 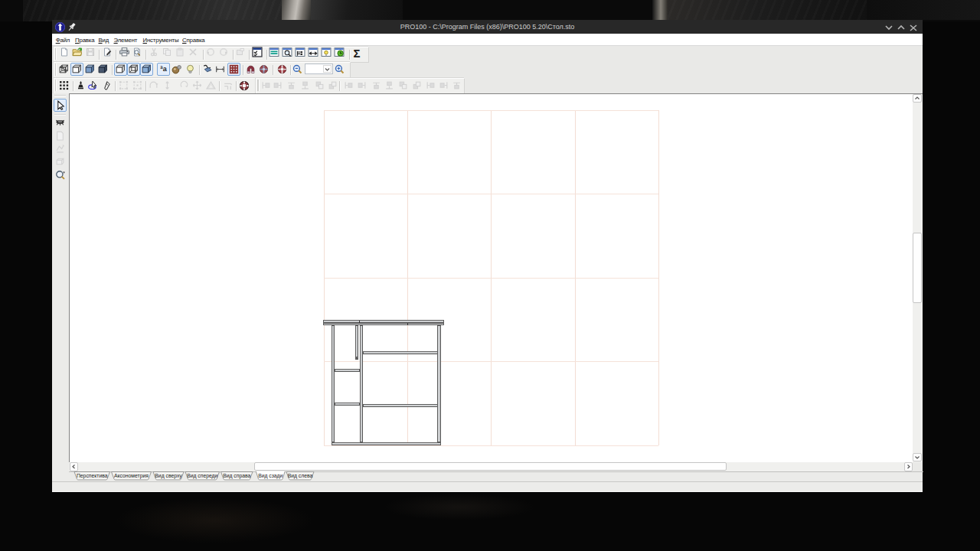 I want to click on svg-text: Аксонометрия, so click(x=132, y=476).